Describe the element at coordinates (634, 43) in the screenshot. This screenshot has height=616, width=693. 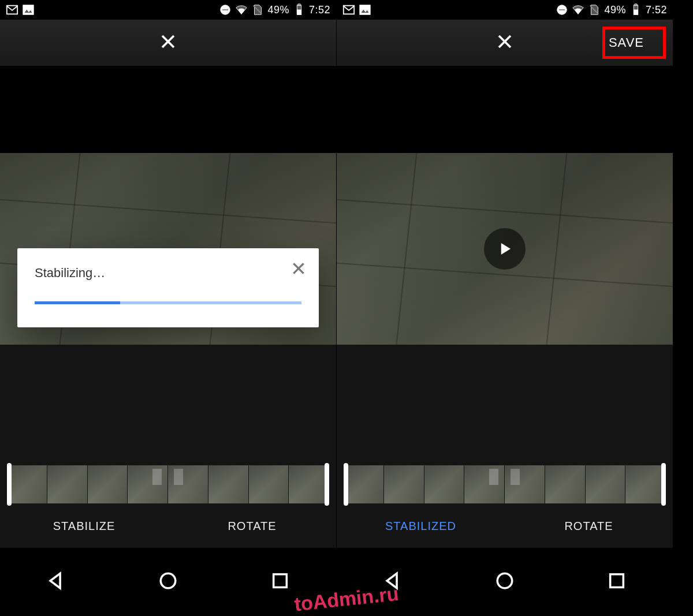
I see `annotation-highlight` at that location.